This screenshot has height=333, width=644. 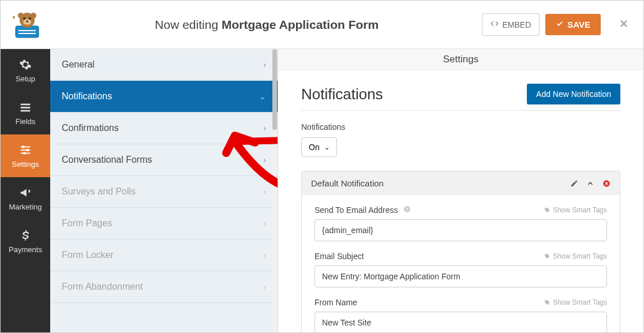 What do you see at coordinates (25, 65) in the screenshot?
I see `gear-icon` at bounding box center [25, 65].